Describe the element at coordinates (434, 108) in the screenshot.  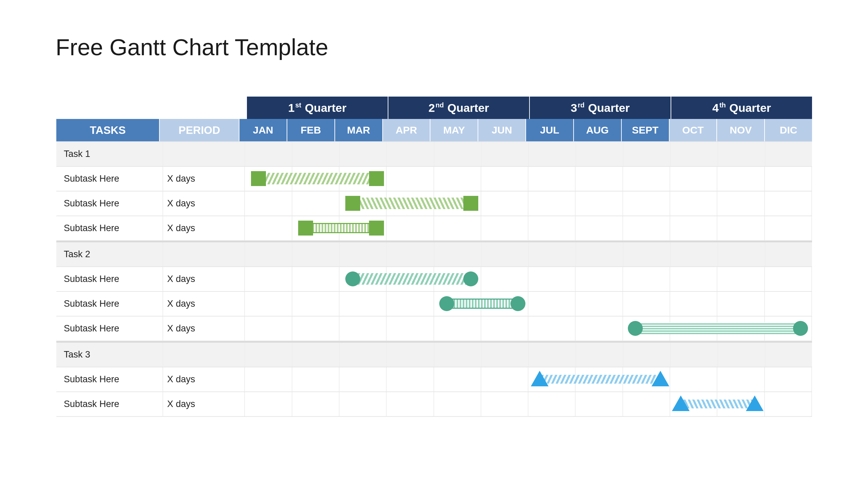
I see `quarter-header-row: 1st Quarter 2nd Quarter 3rd Quarter 4th …` at that location.